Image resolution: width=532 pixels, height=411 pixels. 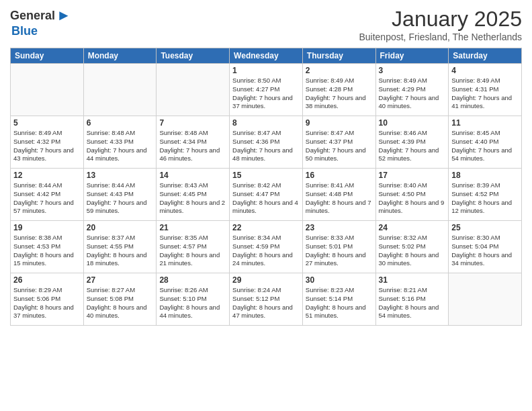 What do you see at coordinates (47, 300) in the screenshot?
I see `calendar-cell: 26Sunrise: 8:29 AM Sunset: 5:06 PM Dayli…` at bounding box center [47, 300].